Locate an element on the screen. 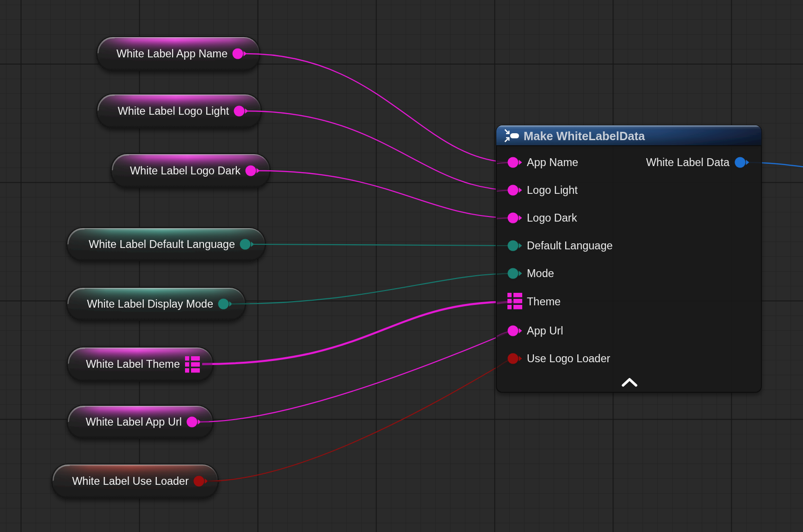  svg-text: White Label Use Loader is located at coordinates (130, 481).